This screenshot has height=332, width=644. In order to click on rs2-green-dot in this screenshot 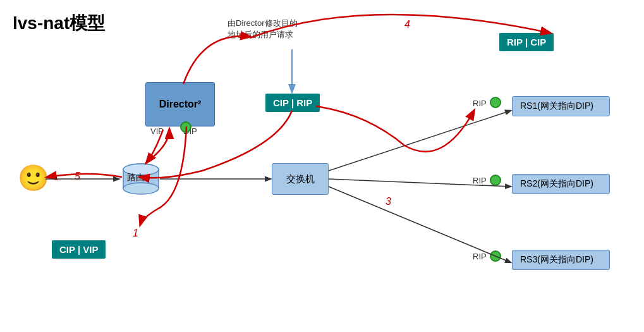, I will do `click(495, 180)`.